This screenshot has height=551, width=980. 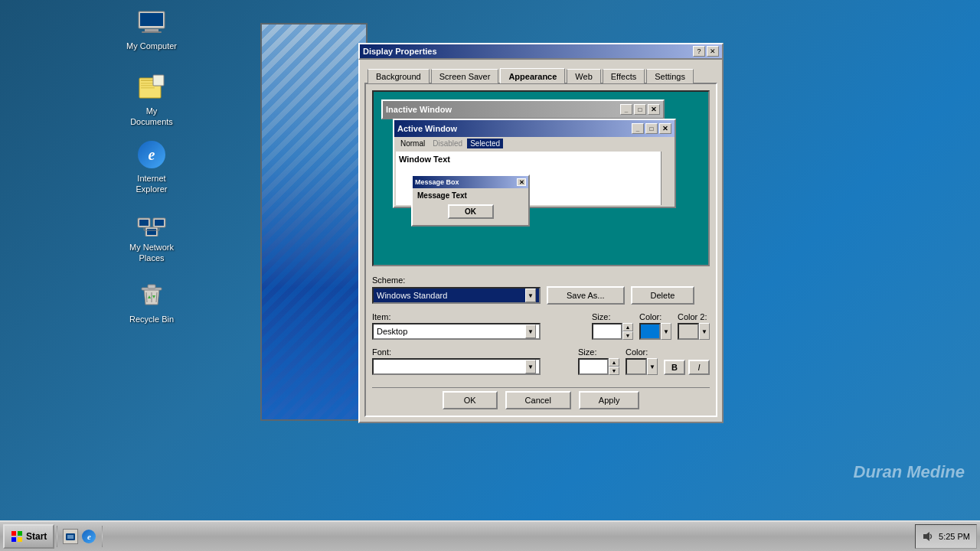 I want to click on ok-button: OK, so click(x=470, y=400).